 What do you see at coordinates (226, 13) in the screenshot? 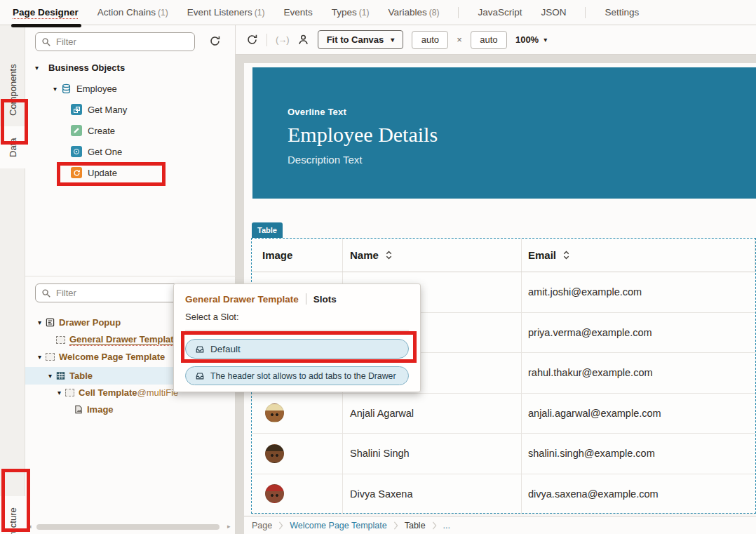
I see `tab-event-listeners: Event Listeners(1)` at bounding box center [226, 13].